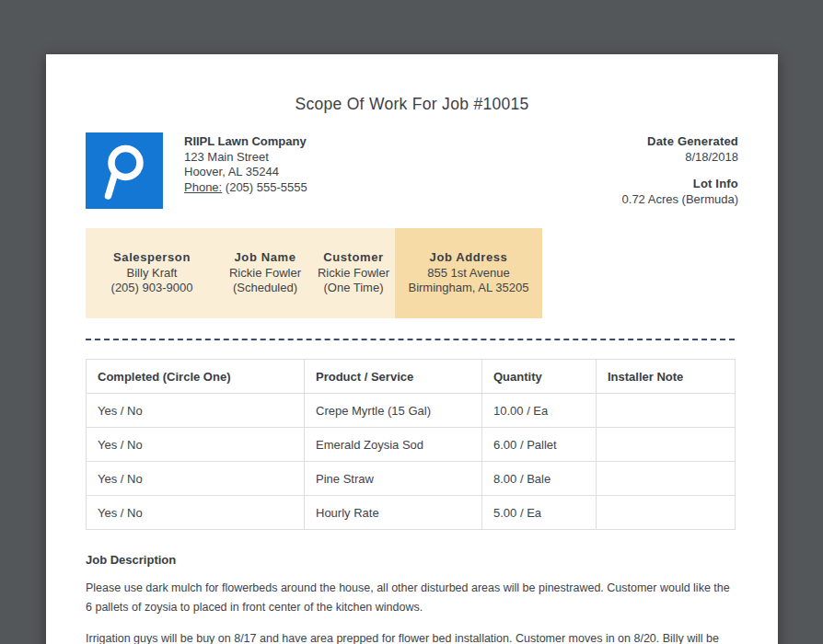 This screenshot has height=644, width=823. Describe the element at coordinates (411, 478) in the screenshot. I see `table-row: Yes / No Pine Straw 8.00 / Bale` at that location.